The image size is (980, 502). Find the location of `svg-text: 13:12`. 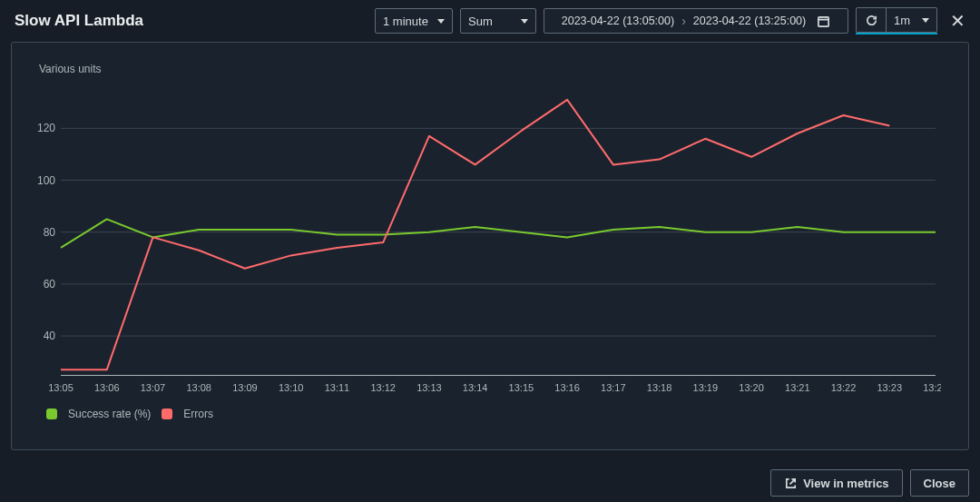

svg-text: 13:12 is located at coordinates (383, 388).